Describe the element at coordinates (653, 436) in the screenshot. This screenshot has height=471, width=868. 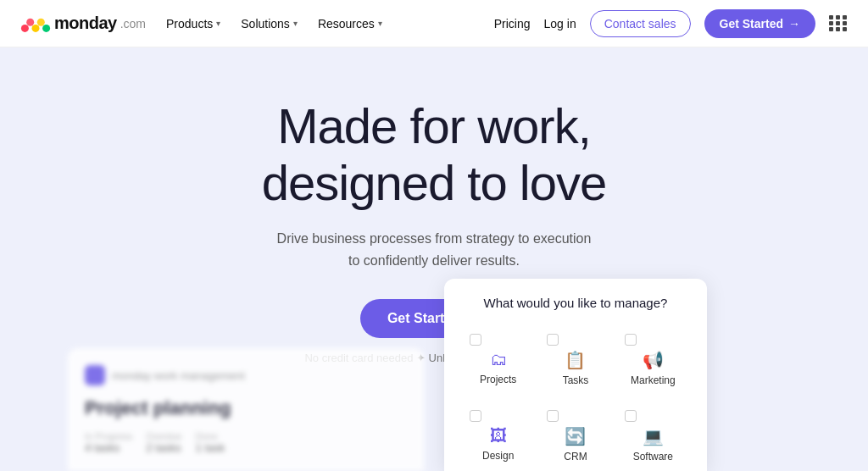
I see `software-icon: 💻` at that location.